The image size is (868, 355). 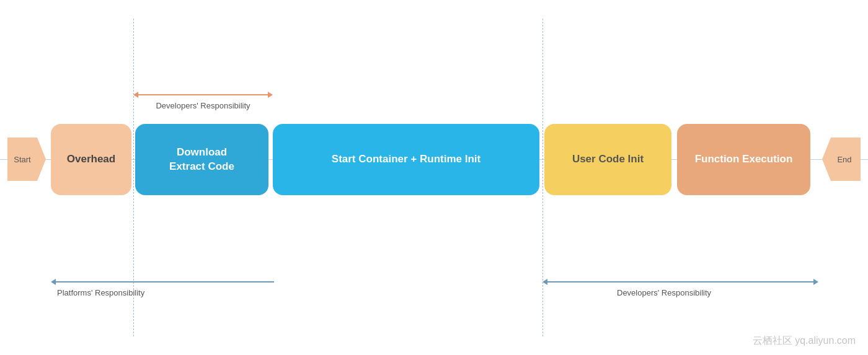 What do you see at coordinates (98, 293) in the screenshot?
I see `plat-responsibility-label: Platforms' Responsibility` at bounding box center [98, 293].